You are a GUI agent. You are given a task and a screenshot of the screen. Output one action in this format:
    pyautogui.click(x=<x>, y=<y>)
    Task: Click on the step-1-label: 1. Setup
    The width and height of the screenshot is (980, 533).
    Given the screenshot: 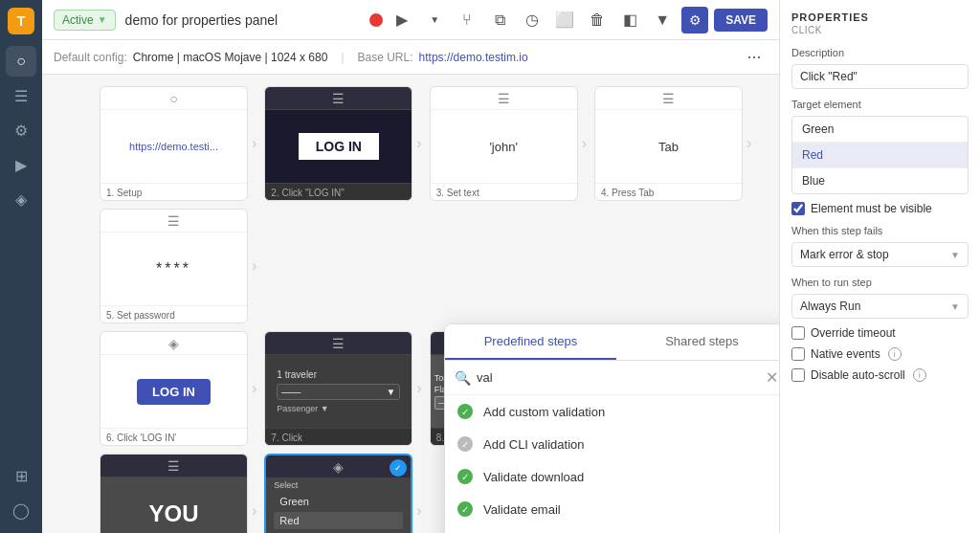 What is the action you would take?
    pyautogui.click(x=124, y=193)
    